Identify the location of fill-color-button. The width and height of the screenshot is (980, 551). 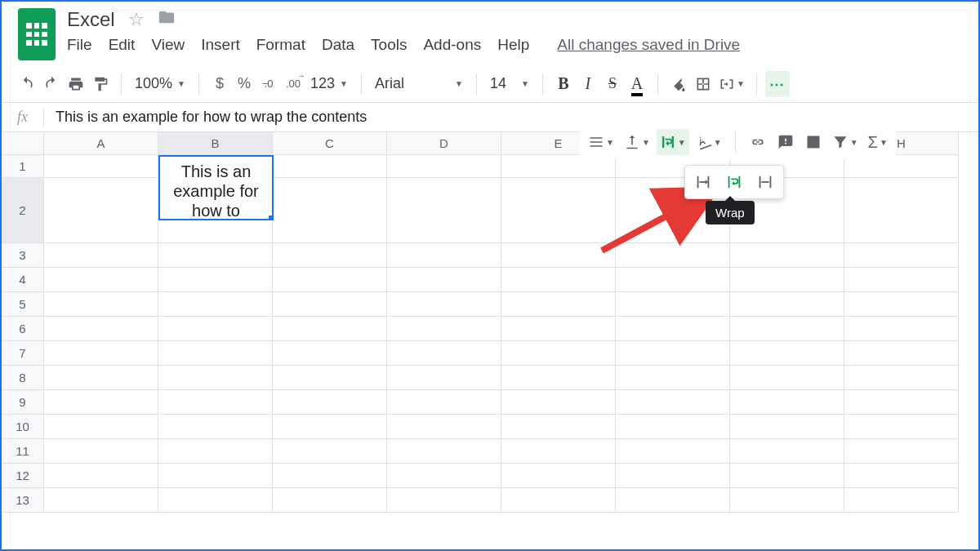
(679, 84).